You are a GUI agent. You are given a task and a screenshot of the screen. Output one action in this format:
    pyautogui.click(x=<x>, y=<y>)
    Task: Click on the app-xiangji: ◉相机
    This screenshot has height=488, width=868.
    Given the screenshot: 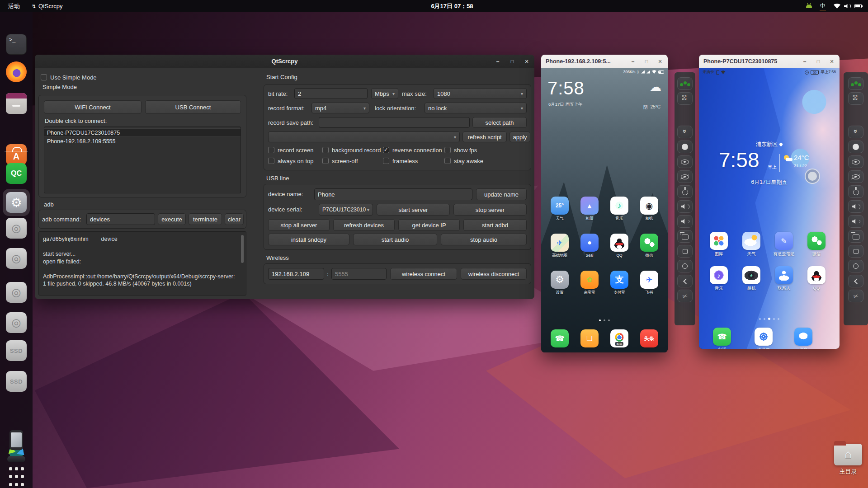 What is the action you would take?
    pyautogui.click(x=649, y=215)
    